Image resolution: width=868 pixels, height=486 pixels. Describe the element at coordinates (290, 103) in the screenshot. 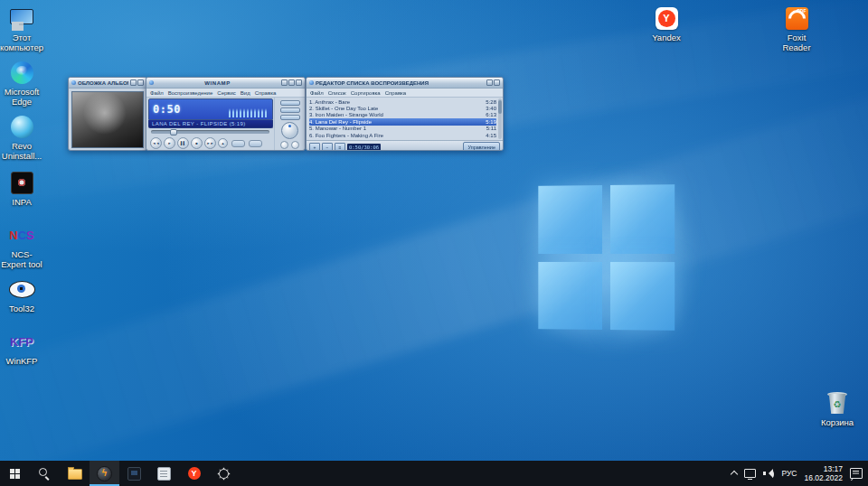

I see `eq-button` at that location.